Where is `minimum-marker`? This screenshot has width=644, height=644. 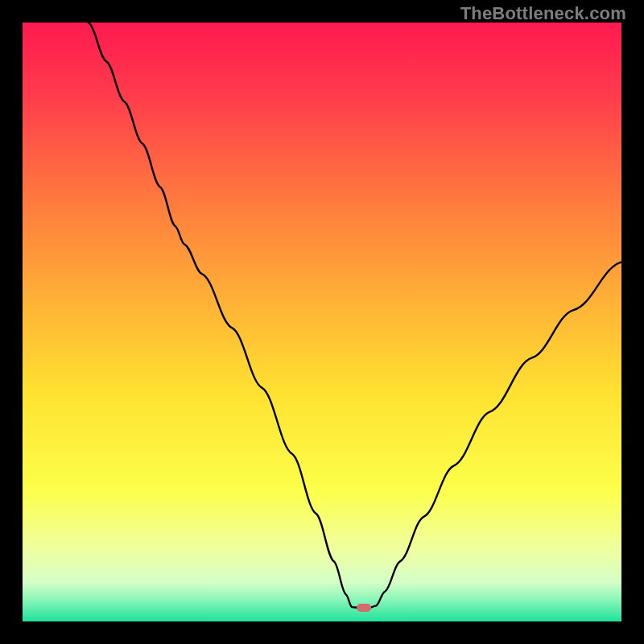
minimum-marker is located at coordinates (364, 608).